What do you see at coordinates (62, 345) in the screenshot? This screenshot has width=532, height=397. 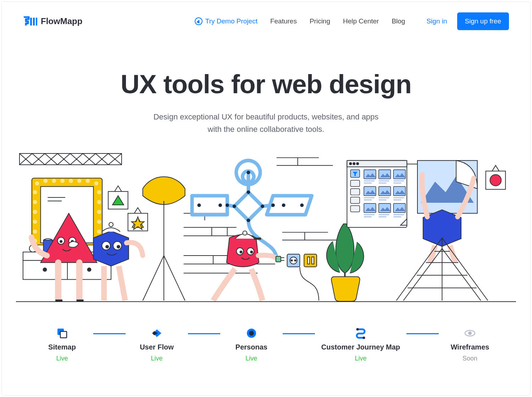 I see `feature-sitemap: Sitemap Live` at bounding box center [62, 345].